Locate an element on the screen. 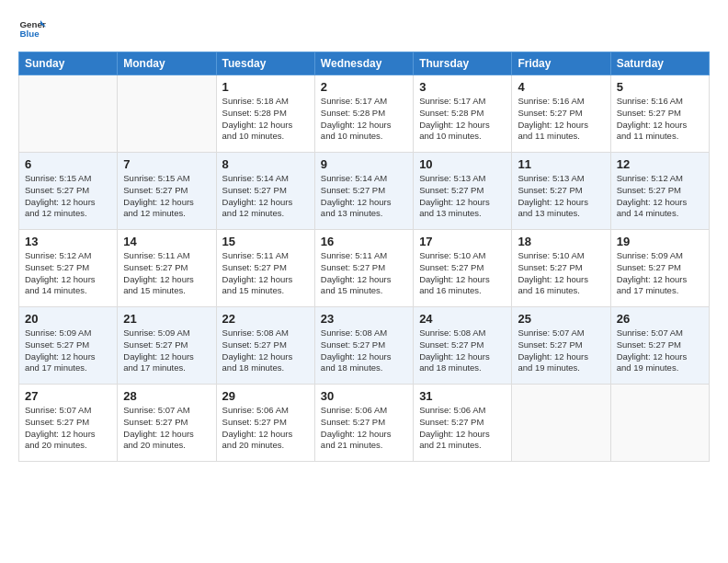 Image resolution: width=728 pixels, height=563 pixels. day-number: 9 is located at coordinates (364, 164).